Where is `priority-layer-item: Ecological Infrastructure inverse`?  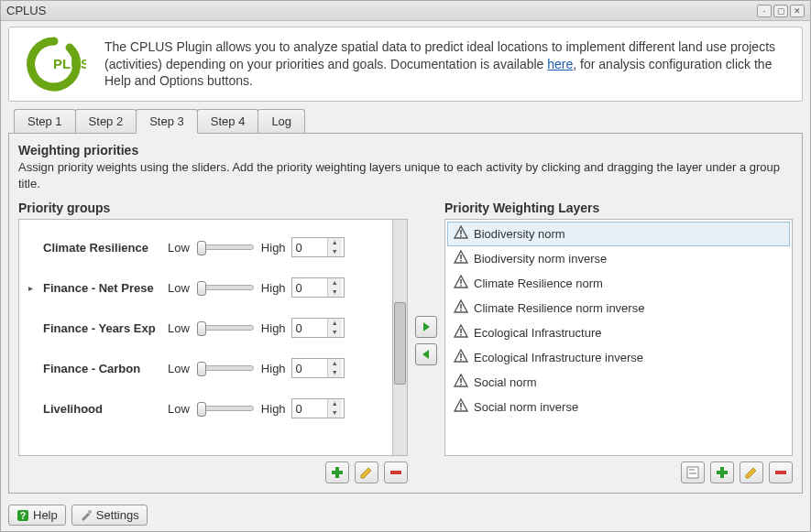 priority-layer-item: Ecological Infrastructure inverse is located at coordinates (619, 357).